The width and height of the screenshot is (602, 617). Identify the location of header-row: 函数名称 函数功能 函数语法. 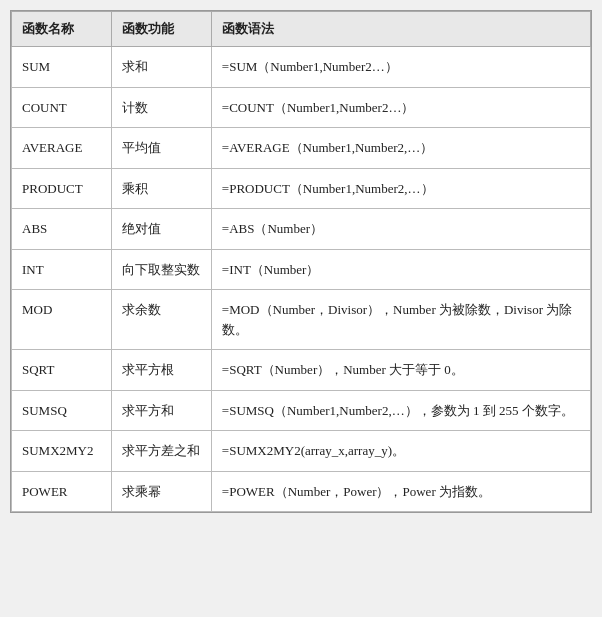
(302, 30).